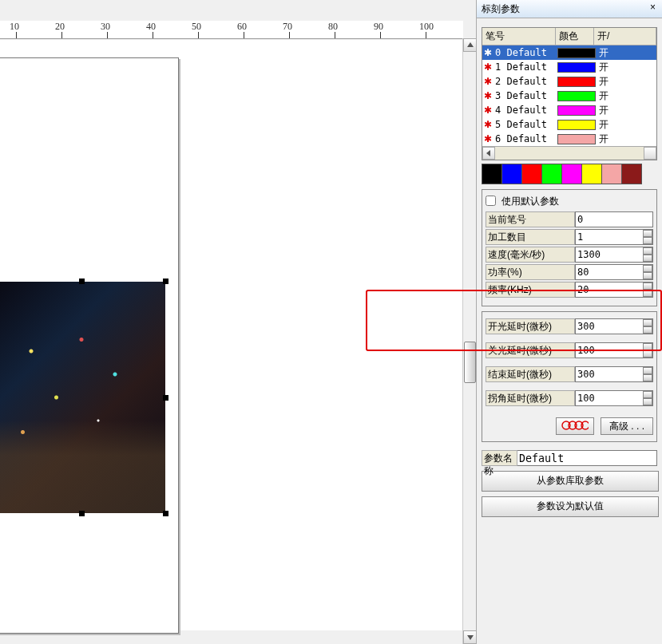 The height and width of the screenshot is (644, 662). I want to click on pen-table: 笔号 颜色 开/ ✱0 Default开✱1 Default开✱2 Defaul…, so click(569, 94).